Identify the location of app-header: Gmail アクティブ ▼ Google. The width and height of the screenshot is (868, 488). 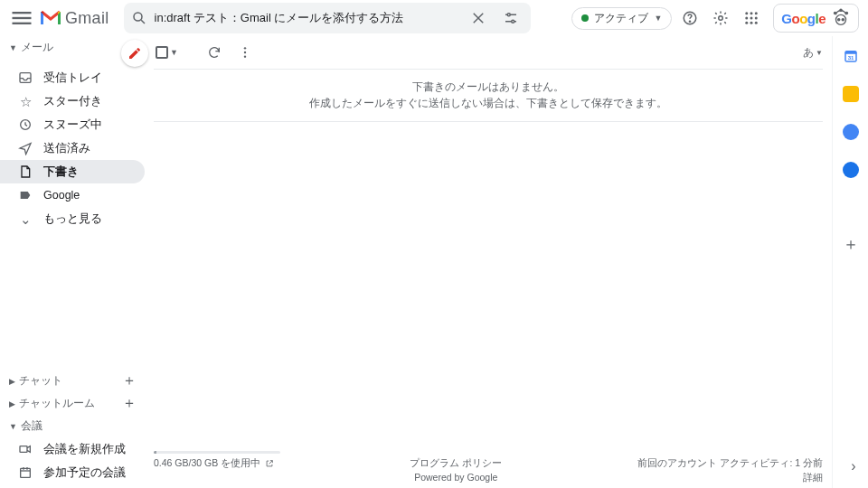
(434, 18).